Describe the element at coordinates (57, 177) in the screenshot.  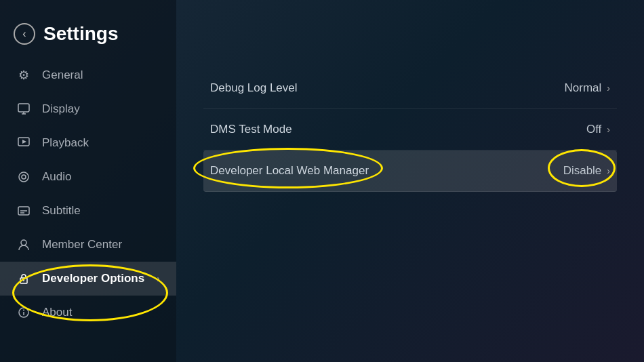
I see `sidebar-label-audio: Audio` at that location.